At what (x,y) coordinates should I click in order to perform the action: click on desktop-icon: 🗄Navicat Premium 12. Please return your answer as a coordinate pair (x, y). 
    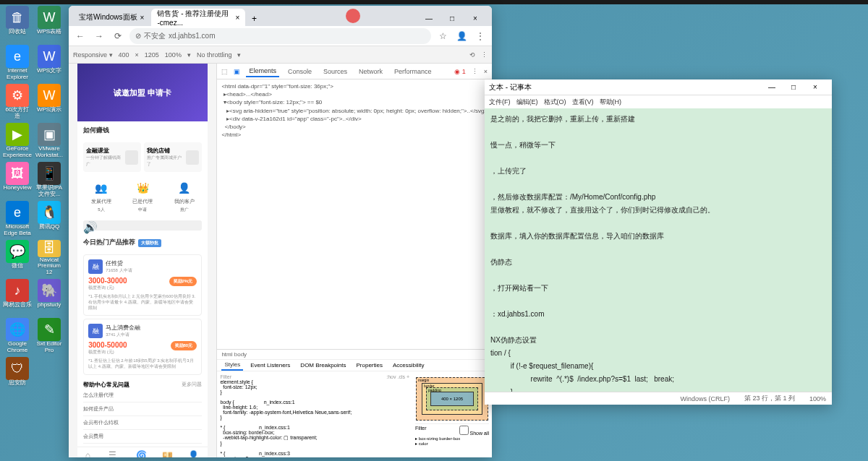
    Looking at the image, I should click on (49, 258).